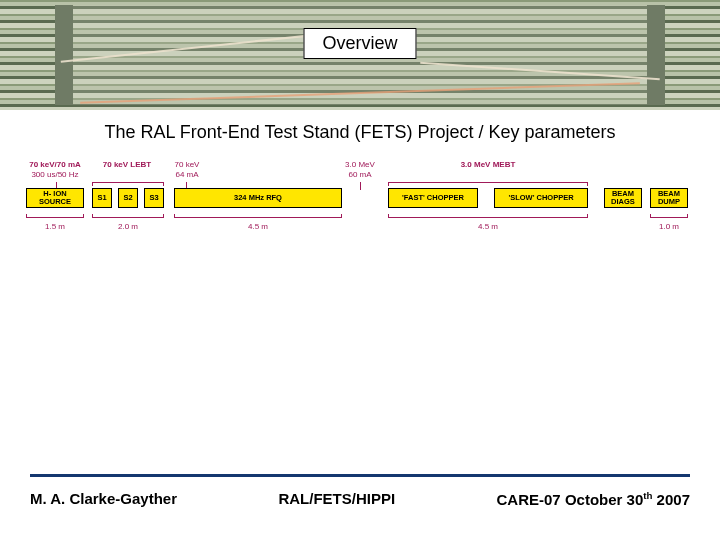  What do you see at coordinates (360, 476) in the screenshot?
I see `footer-rule` at bounding box center [360, 476].